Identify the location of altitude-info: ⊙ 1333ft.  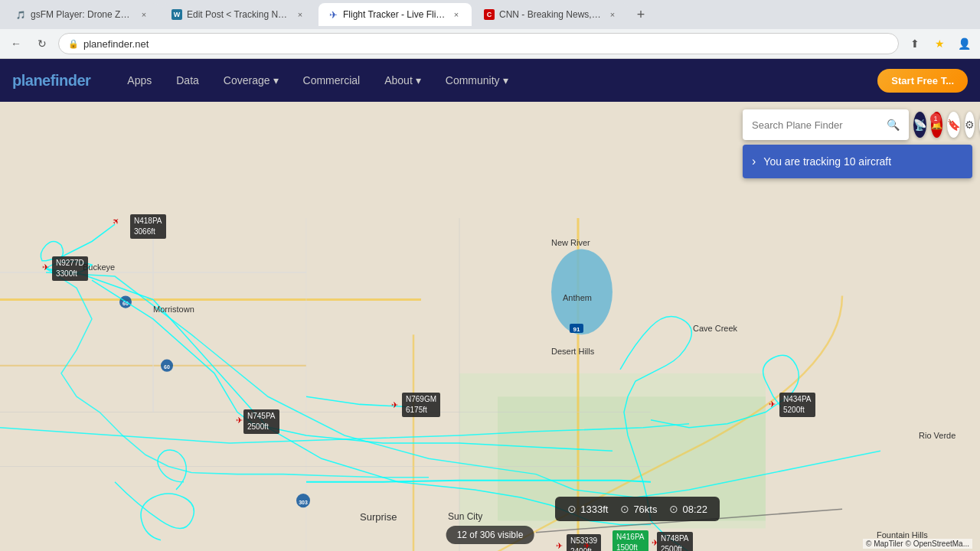
(588, 509).